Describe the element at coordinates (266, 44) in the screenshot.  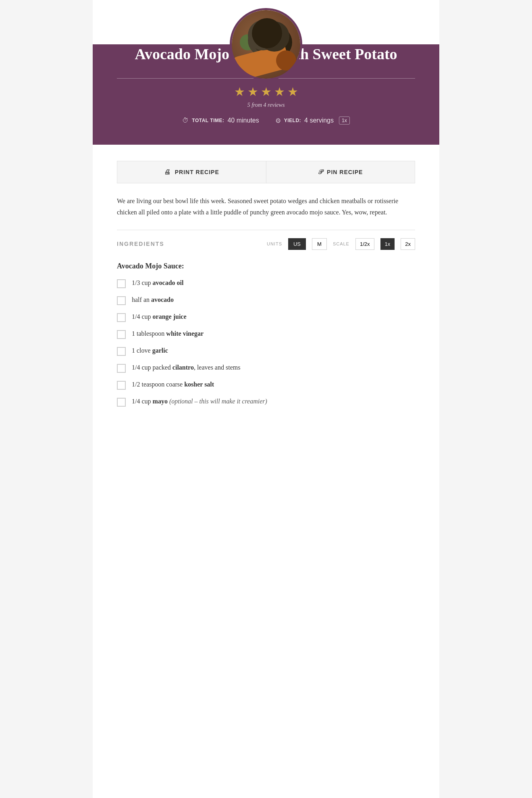
I see `recipe-image-container` at that location.